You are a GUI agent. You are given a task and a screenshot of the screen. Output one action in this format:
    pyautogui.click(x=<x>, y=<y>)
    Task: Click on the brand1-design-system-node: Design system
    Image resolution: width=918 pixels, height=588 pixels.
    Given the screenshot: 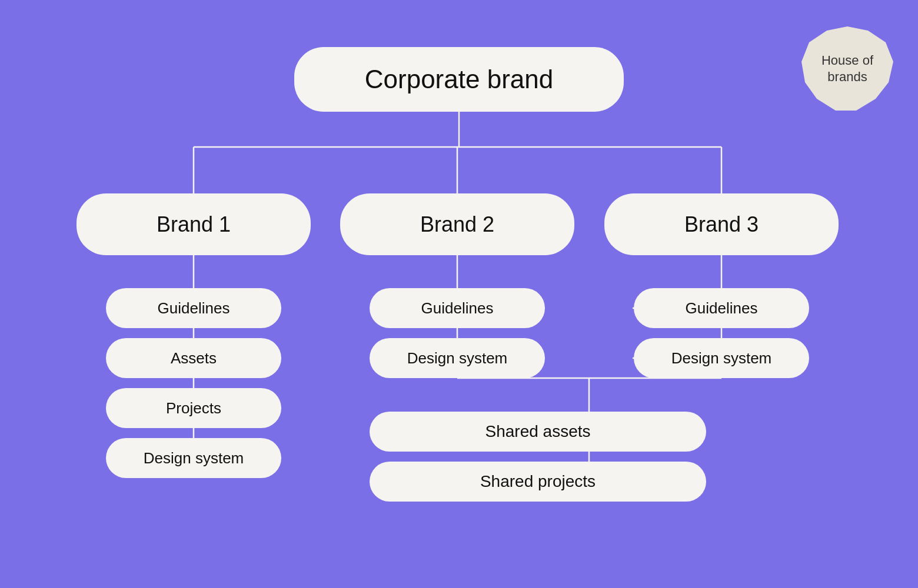 What is the action you would take?
    pyautogui.click(x=194, y=458)
    